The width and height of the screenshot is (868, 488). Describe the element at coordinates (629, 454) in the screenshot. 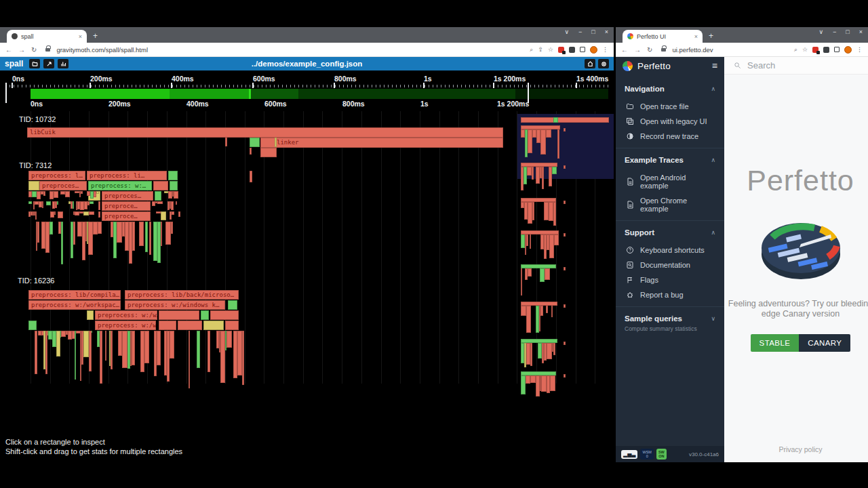

I see `metrics-badge: ▂▅▃` at that location.